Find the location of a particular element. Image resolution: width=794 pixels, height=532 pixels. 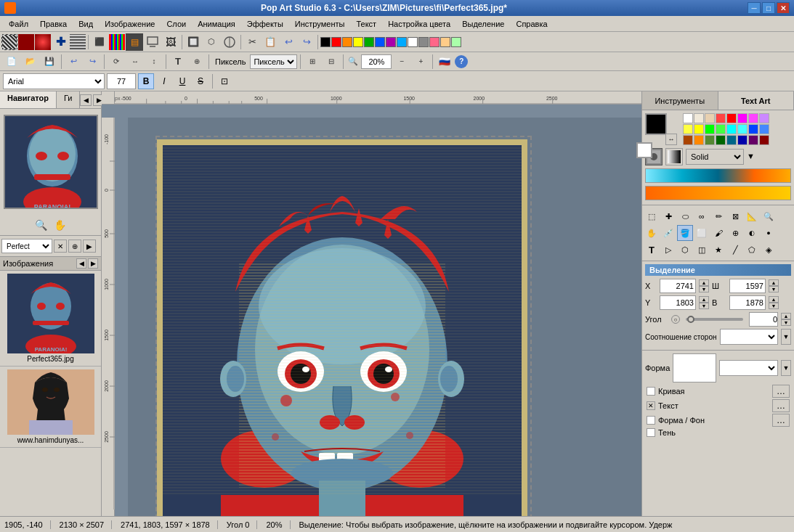

fill-type-select: Solid Gradient Pattern is located at coordinates (715, 157).